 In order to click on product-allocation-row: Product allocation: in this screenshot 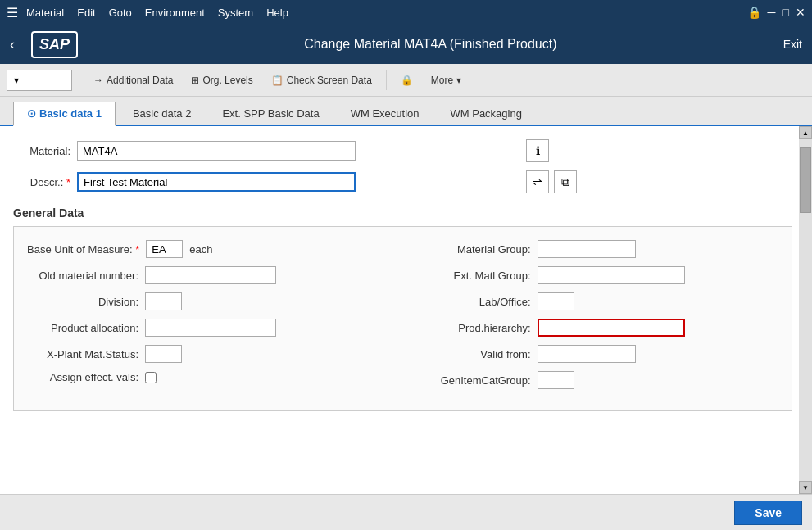, I will do `click(206, 328)`.